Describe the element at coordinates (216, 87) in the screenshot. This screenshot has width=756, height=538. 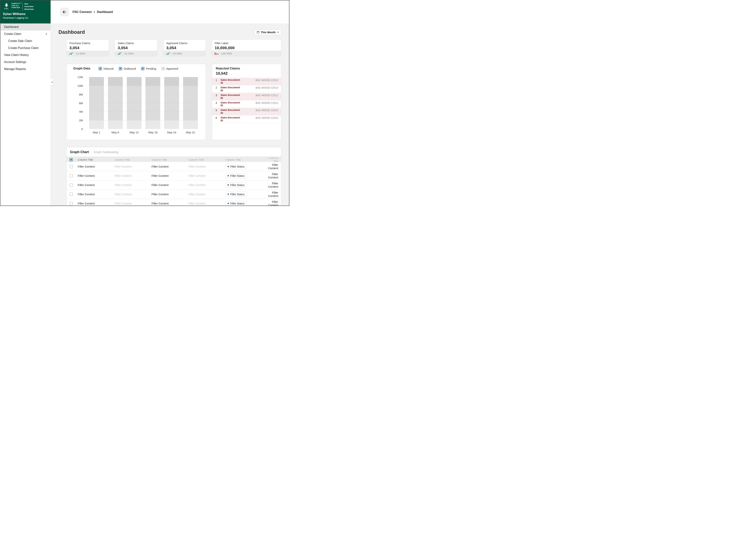
I see `rejected-index: 2` at that location.